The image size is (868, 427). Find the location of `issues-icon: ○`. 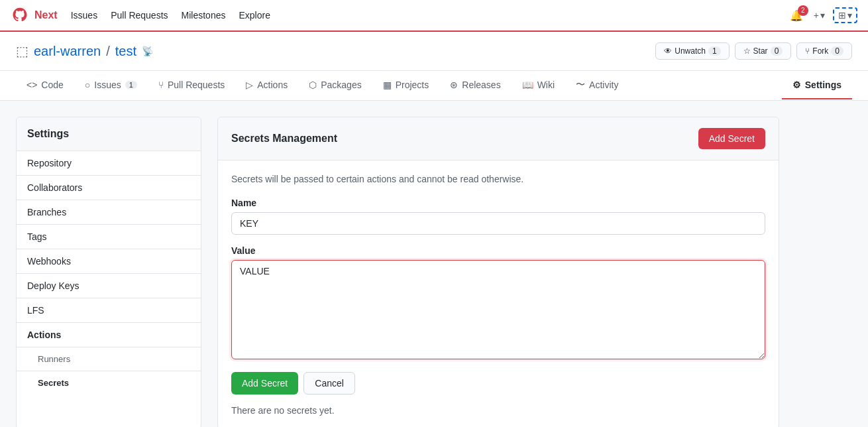

issues-icon: ○ is located at coordinates (87, 85).